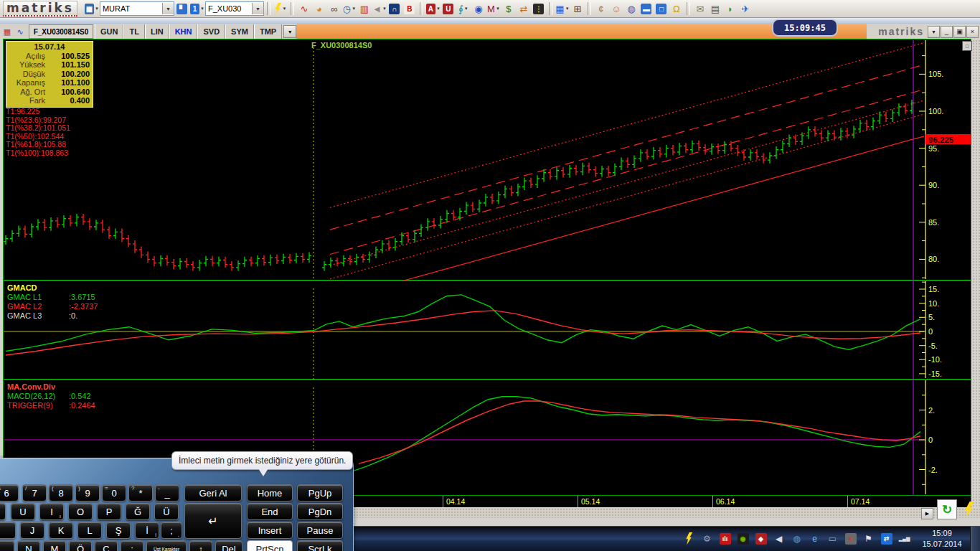 This screenshot has width=980, height=551. I want to click on vop-icon: ◉, so click(479, 9).